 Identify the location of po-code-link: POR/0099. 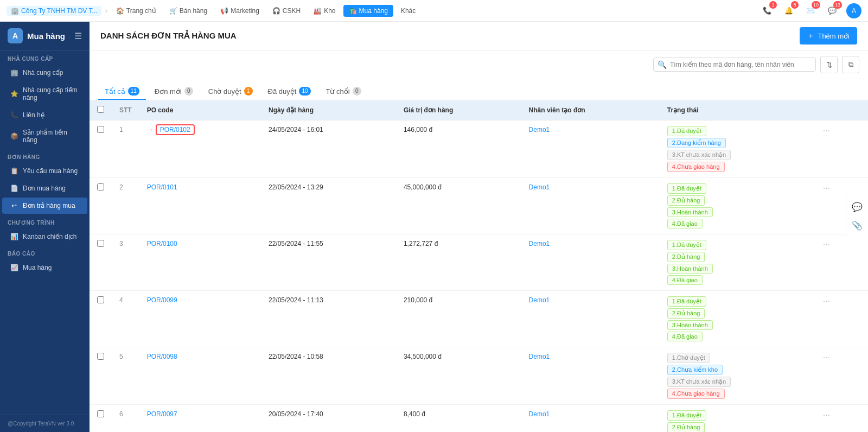
(162, 300).